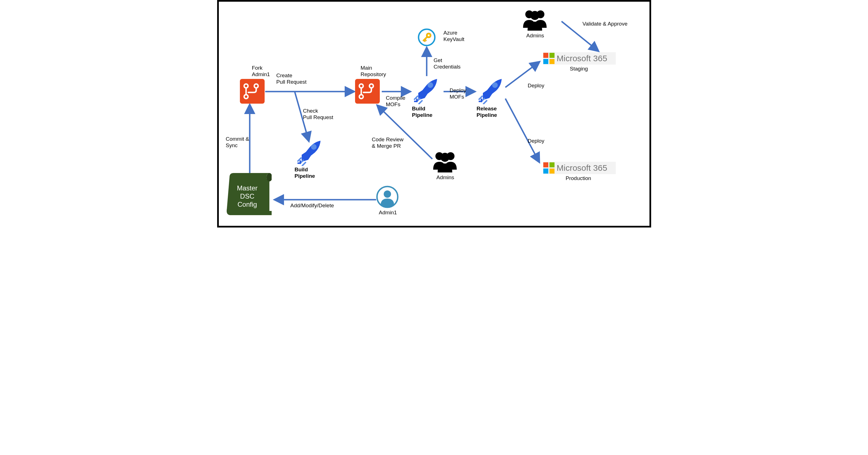  I want to click on keyvault-node, so click(427, 37).